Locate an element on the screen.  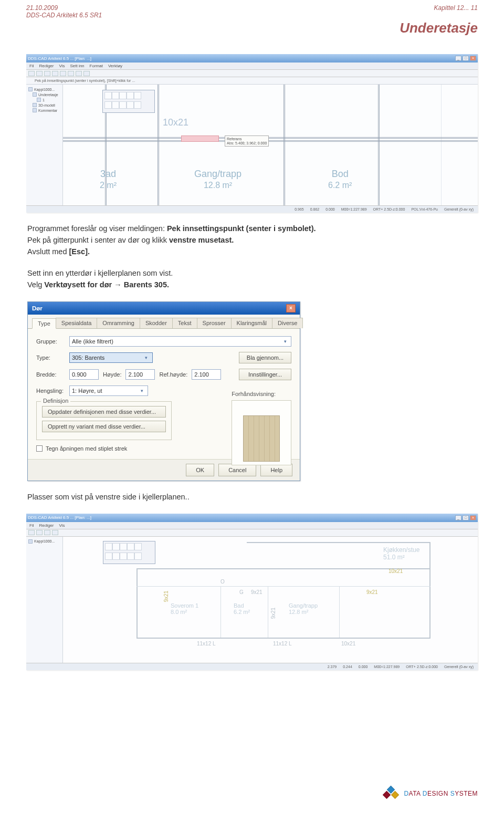
browse-button: Bla gjennom... is located at coordinates (265, 358).